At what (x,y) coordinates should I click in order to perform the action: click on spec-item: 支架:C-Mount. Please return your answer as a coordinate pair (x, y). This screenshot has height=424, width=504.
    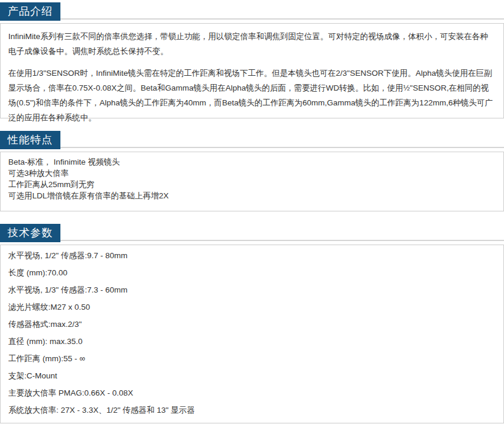
    Looking at the image, I should click on (252, 376).